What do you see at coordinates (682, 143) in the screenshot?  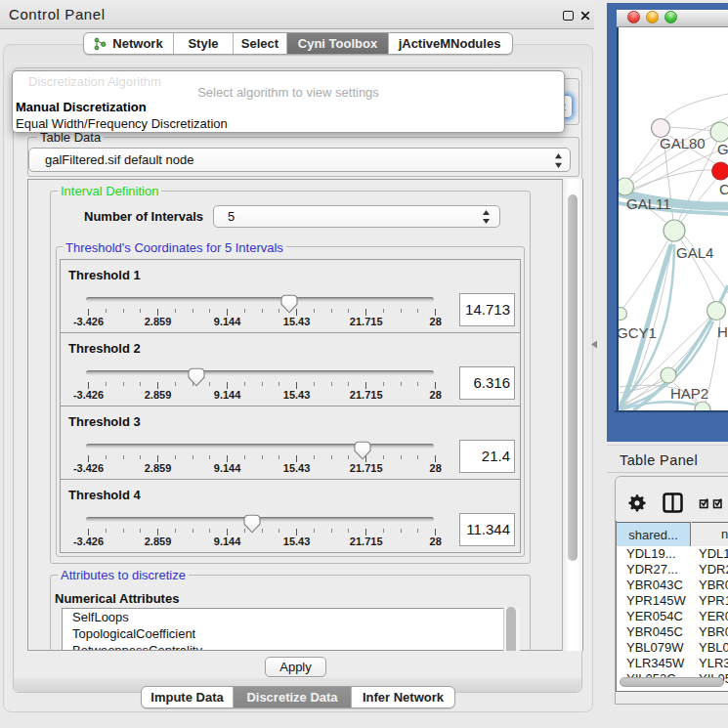 I see `svg-text: GAL80` at bounding box center [682, 143].